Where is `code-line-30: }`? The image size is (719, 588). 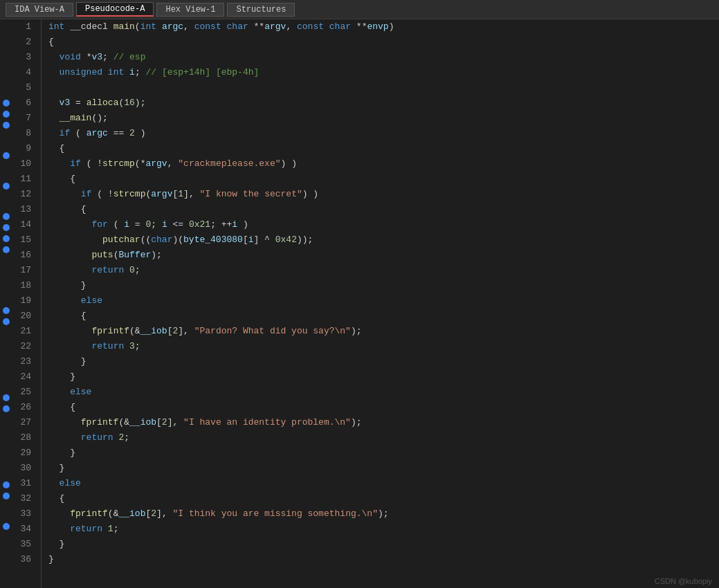
code-line-30: } is located at coordinates (383, 468).